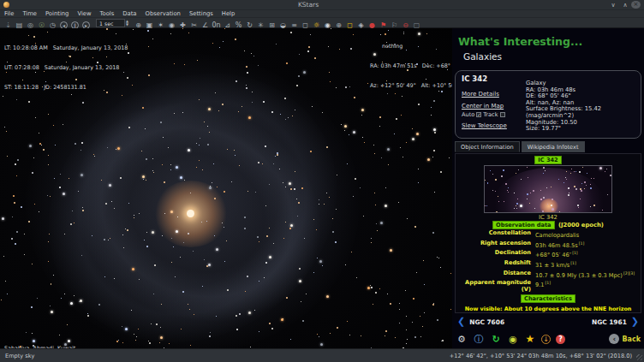  I want to click on back-button: ‹ Back, so click(625, 339).